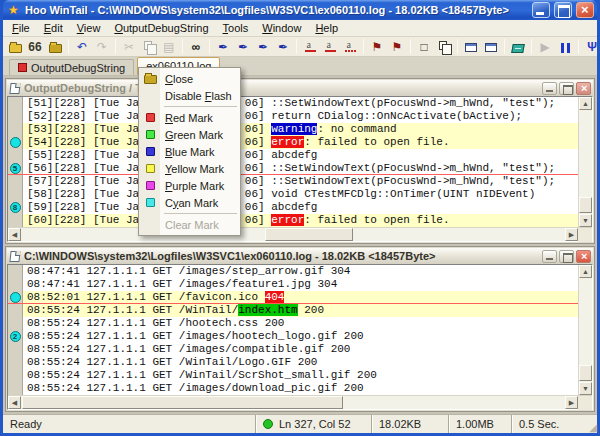 The width and height of the screenshot is (600, 436). I want to click on context-menu-item-green-mark: Green Mark, so click(190, 134).